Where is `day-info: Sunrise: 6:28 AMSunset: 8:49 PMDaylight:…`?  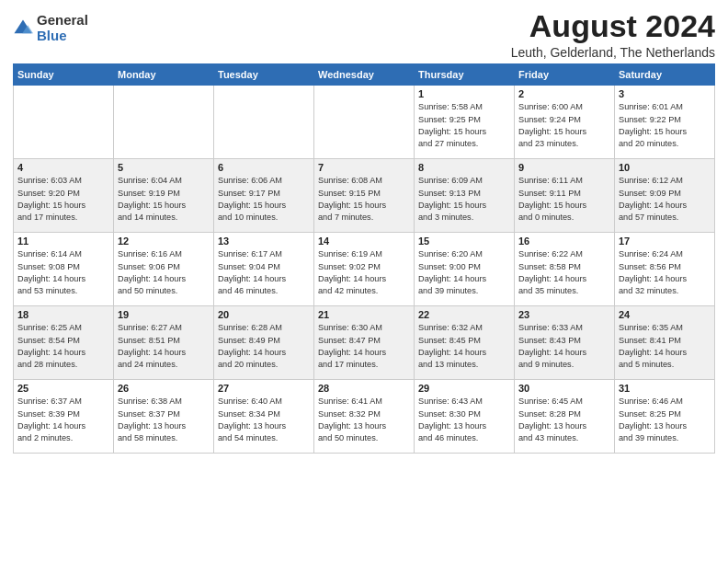 day-info: Sunrise: 6:28 AMSunset: 8:49 PMDaylight:… is located at coordinates (264, 346).